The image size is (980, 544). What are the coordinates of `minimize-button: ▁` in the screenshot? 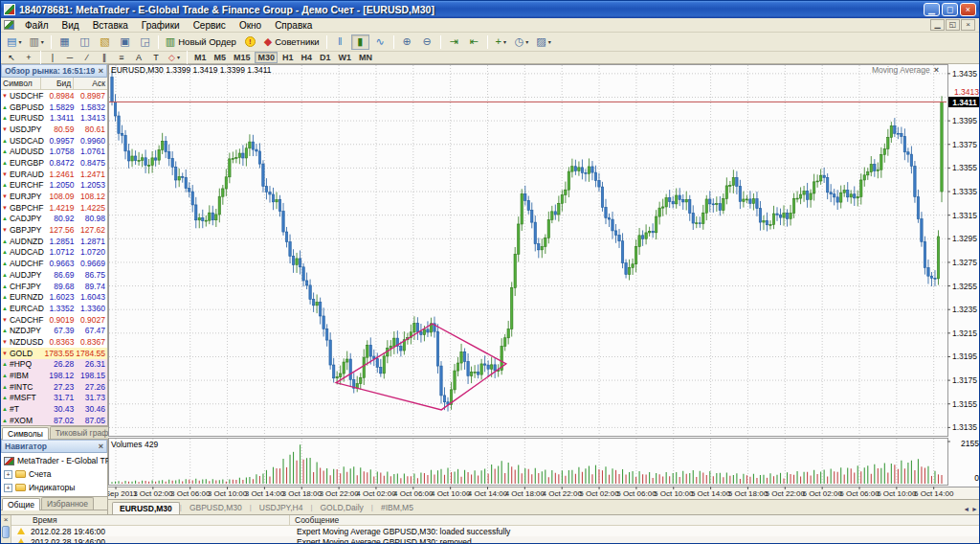 It's located at (932, 10).